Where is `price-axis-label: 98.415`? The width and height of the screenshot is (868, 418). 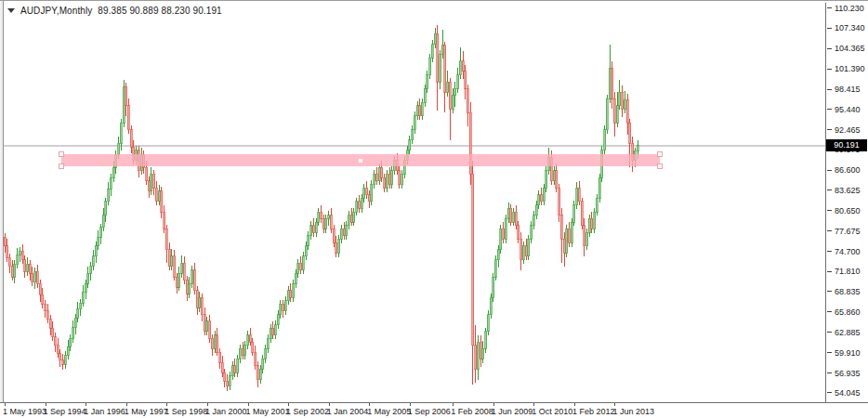
price-axis-label: 98.415 is located at coordinates (848, 89).